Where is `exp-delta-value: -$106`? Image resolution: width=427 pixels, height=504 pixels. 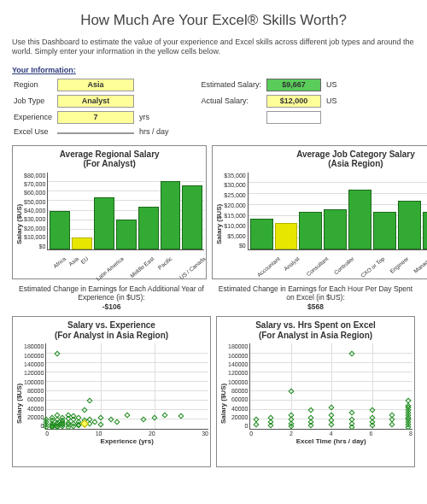
exp-delta-value: -$106 is located at coordinates (111, 308).